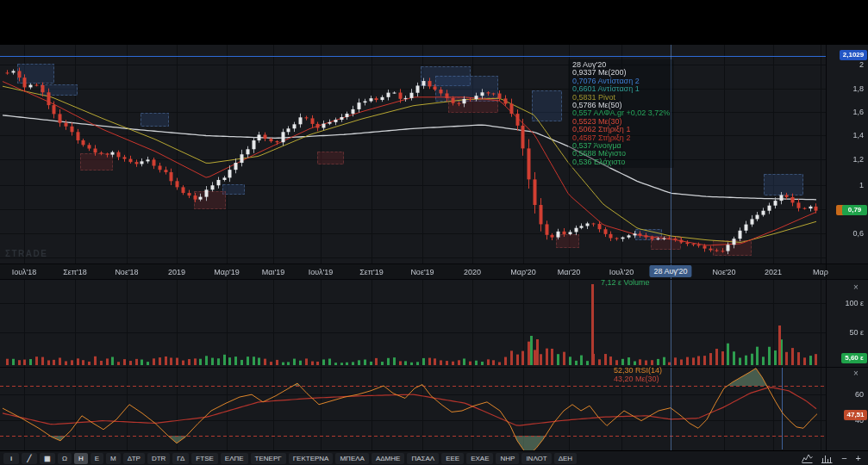  I want to click on symbol-button-ΕΕΕ: ΕΕΕ, so click(453, 458).